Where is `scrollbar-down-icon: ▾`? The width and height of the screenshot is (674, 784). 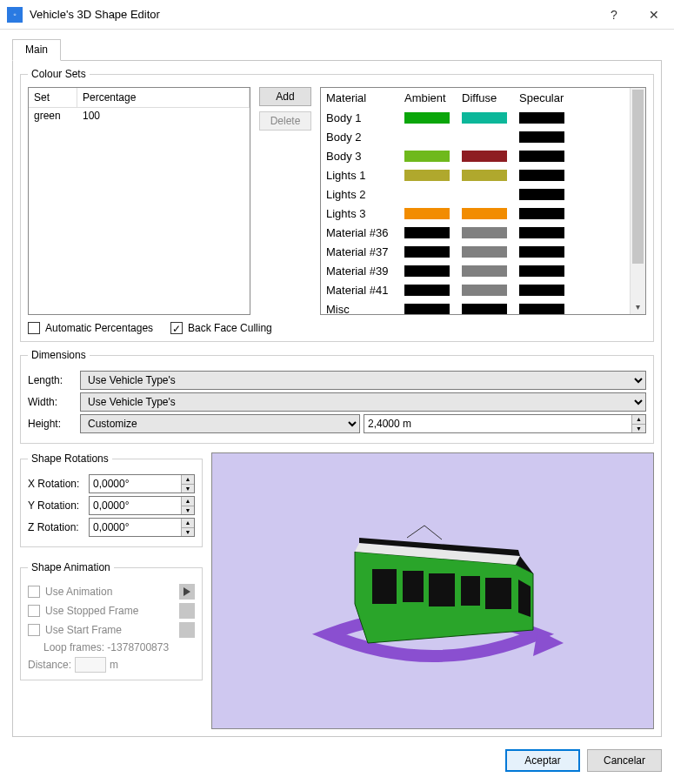
scrollbar-down-icon: ▾ is located at coordinates (638, 306).